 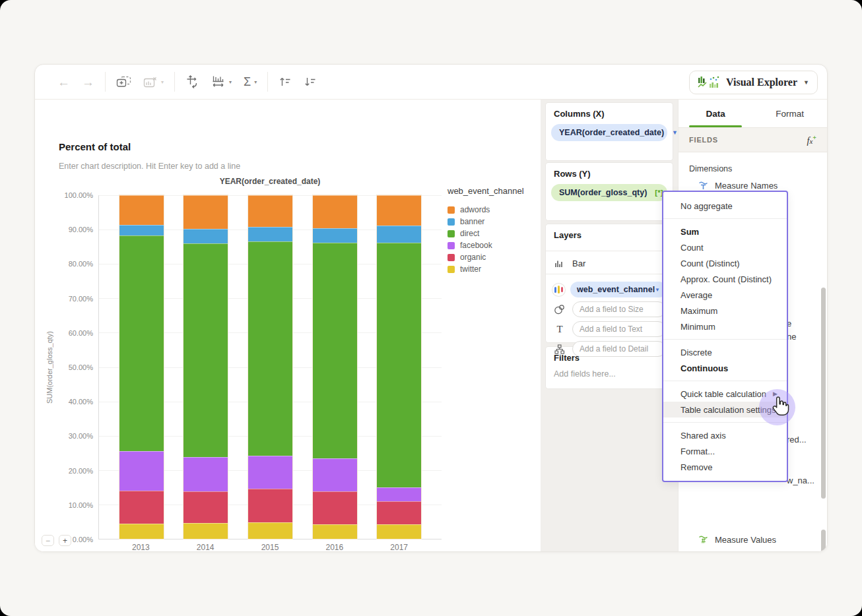 What do you see at coordinates (725, 263) in the screenshot?
I see `menu-item-count-distinct: Count (Distinct)` at bounding box center [725, 263].